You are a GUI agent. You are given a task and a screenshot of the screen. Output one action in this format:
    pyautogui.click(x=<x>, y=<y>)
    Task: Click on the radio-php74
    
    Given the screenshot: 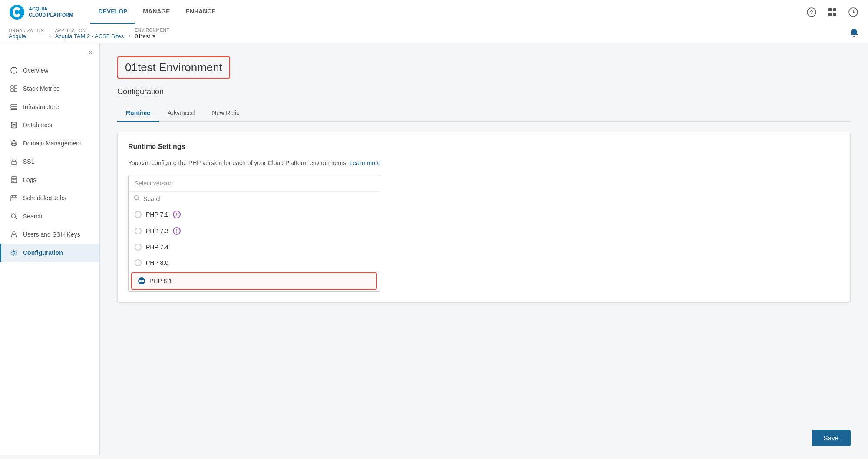 What is the action you would take?
    pyautogui.click(x=138, y=247)
    